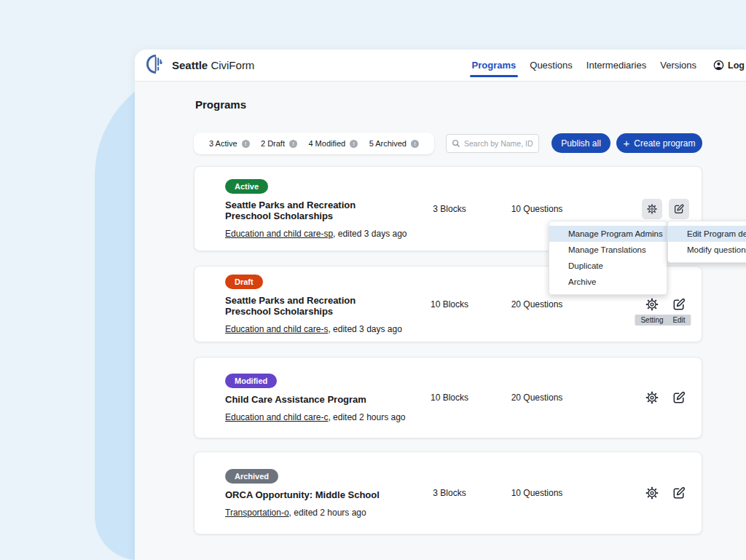 Image resolution: width=746 pixels, height=560 pixels. I want to click on program-info: Draft Seattle Parks and Recreation Presc…, so click(313, 304).